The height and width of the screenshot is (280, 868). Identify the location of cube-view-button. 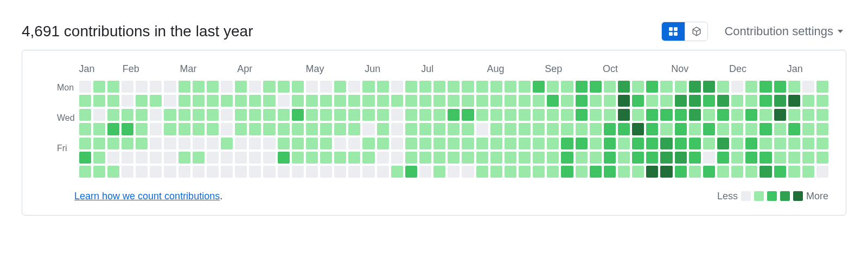
(696, 31).